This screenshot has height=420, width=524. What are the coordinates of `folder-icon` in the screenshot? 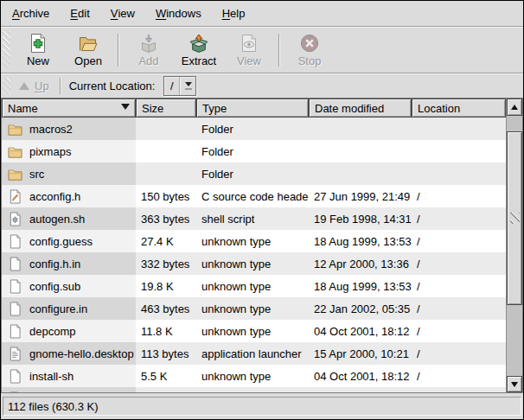 It's located at (16, 130).